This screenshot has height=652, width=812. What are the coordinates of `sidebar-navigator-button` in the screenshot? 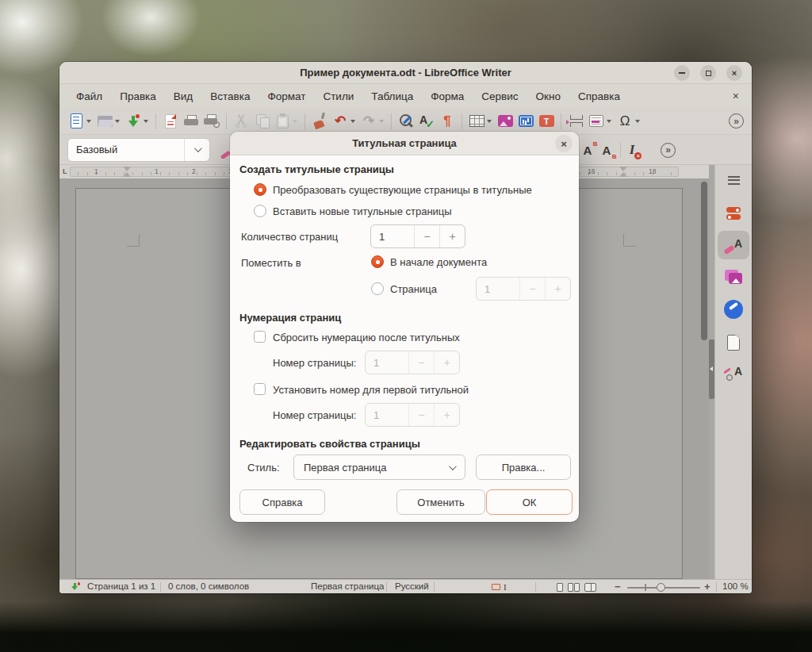 It's located at (733, 309).